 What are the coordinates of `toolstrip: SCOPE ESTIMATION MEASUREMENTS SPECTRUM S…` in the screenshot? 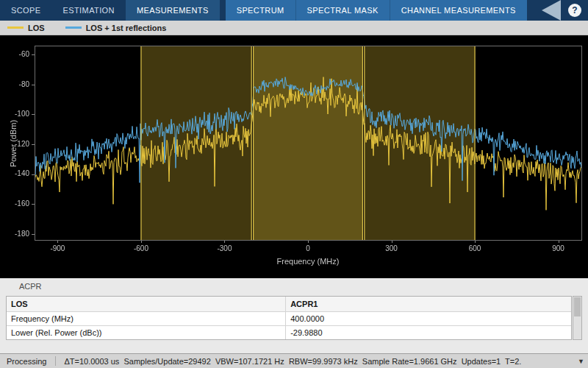 It's located at (294, 10).